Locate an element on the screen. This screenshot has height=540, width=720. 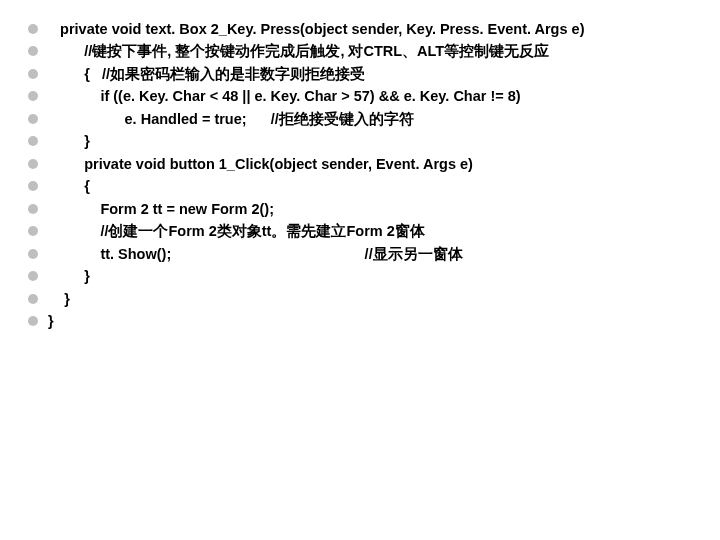
code-text: if ((e. Key. Char < 48 || e. Key. Char >… is located at coordinates (370, 96).